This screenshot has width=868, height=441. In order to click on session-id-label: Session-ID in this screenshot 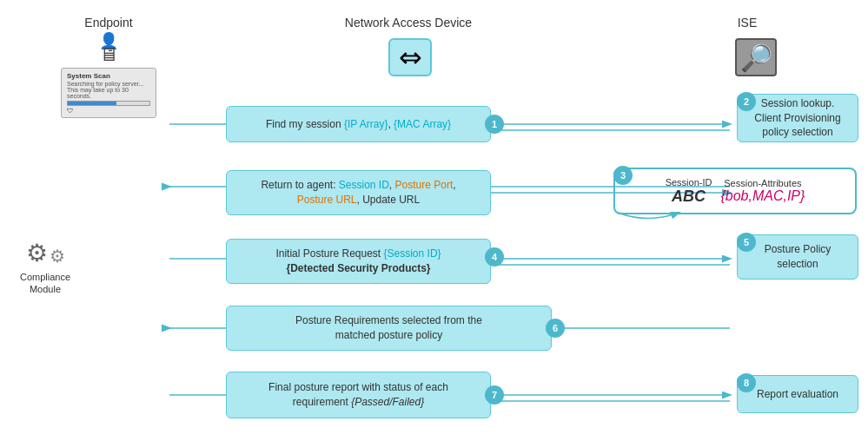, I will do `click(689, 182)`.